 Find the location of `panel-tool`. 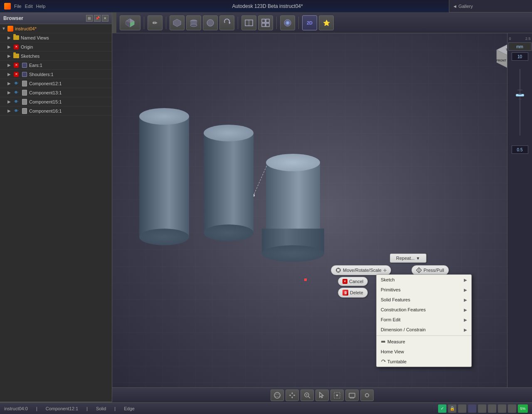

panel-tool is located at coordinates (249, 23).